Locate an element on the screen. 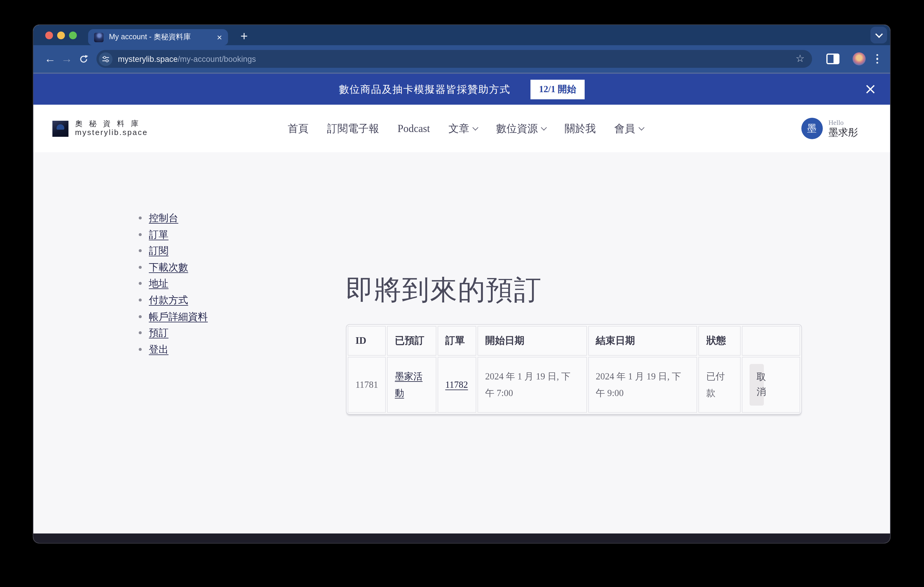 This screenshot has height=587, width=924. user-greeting: Hello is located at coordinates (843, 122).